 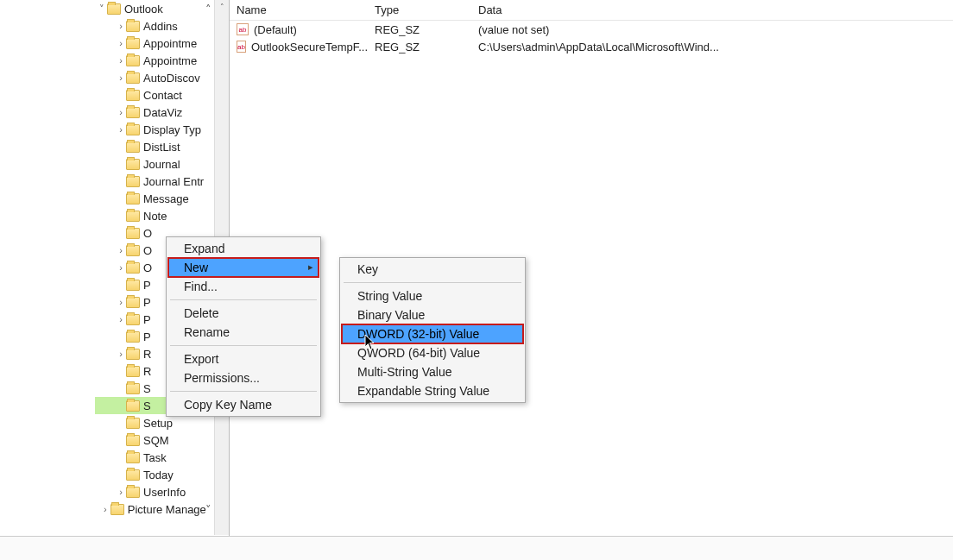 I want to click on tree-item: Note, so click(x=162, y=216).